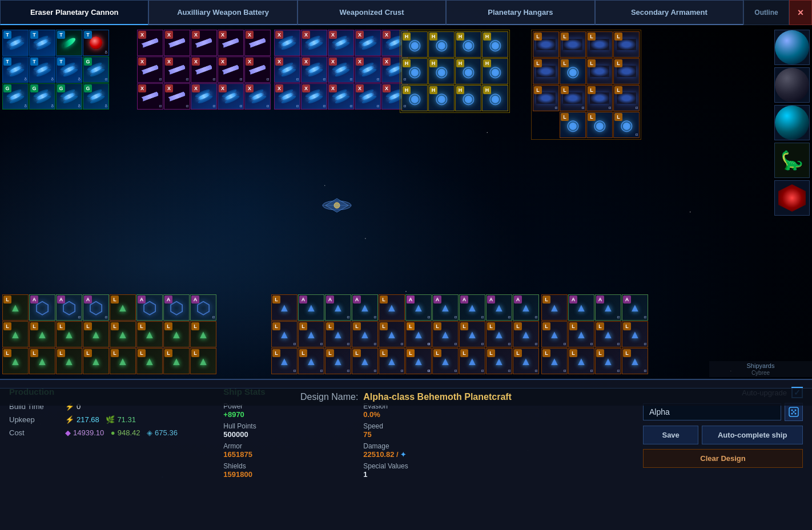  What do you see at coordinates (42, 334) in the screenshot?
I see `slot-b2-l2: L` at bounding box center [42, 334].